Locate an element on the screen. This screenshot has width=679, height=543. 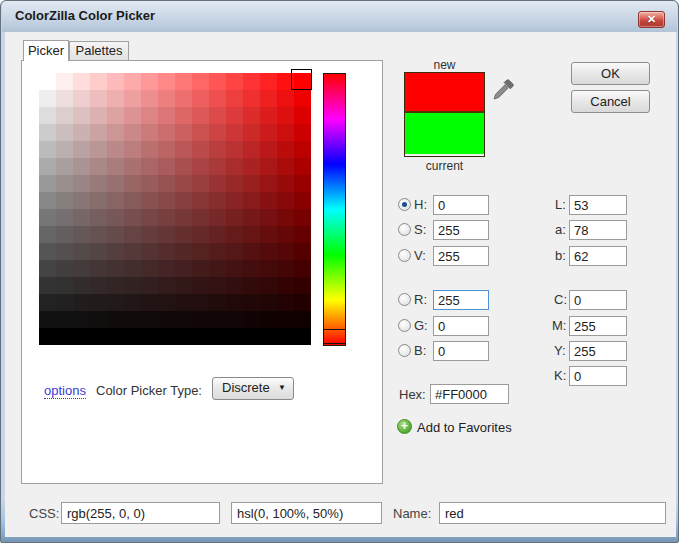
r-input is located at coordinates (461, 300).